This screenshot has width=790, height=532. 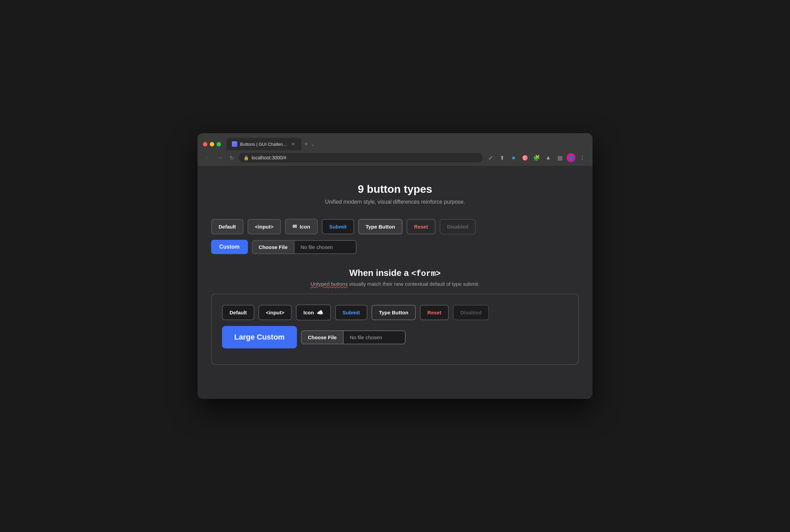 What do you see at coordinates (434, 313) in the screenshot?
I see `form-reset-button: Reset` at bounding box center [434, 313].